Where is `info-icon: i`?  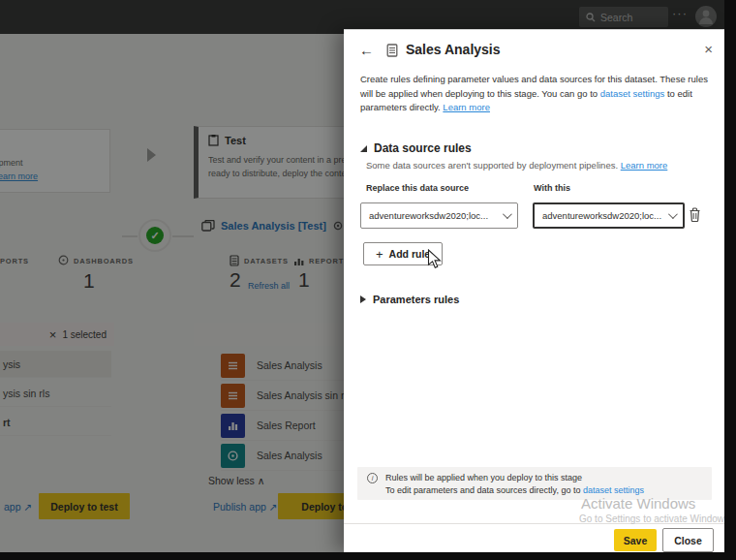
info-icon: i is located at coordinates (372, 479).